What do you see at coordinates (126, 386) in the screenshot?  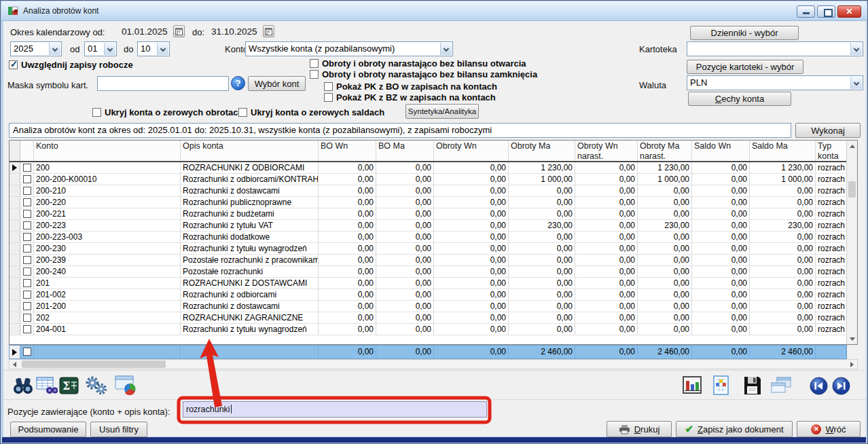 I see `chart-window-icon` at bounding box center [126, 386].